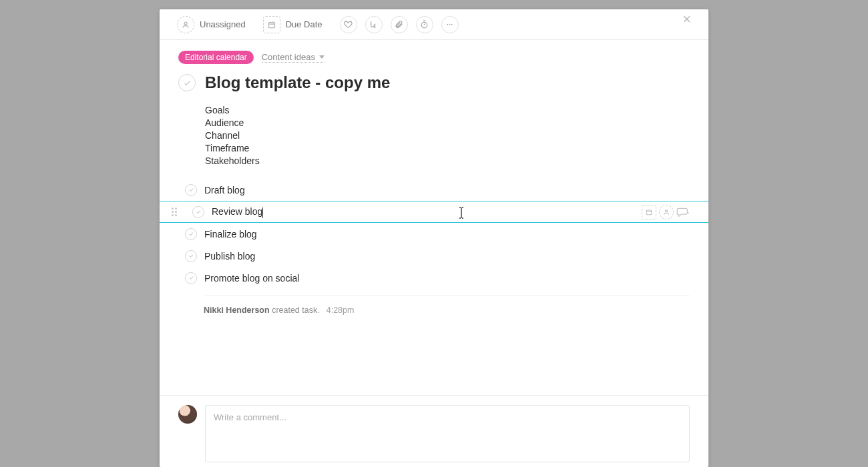 The height and width of the screenshot is (467, 868). I want to click on timer-button, so click(425, 25).